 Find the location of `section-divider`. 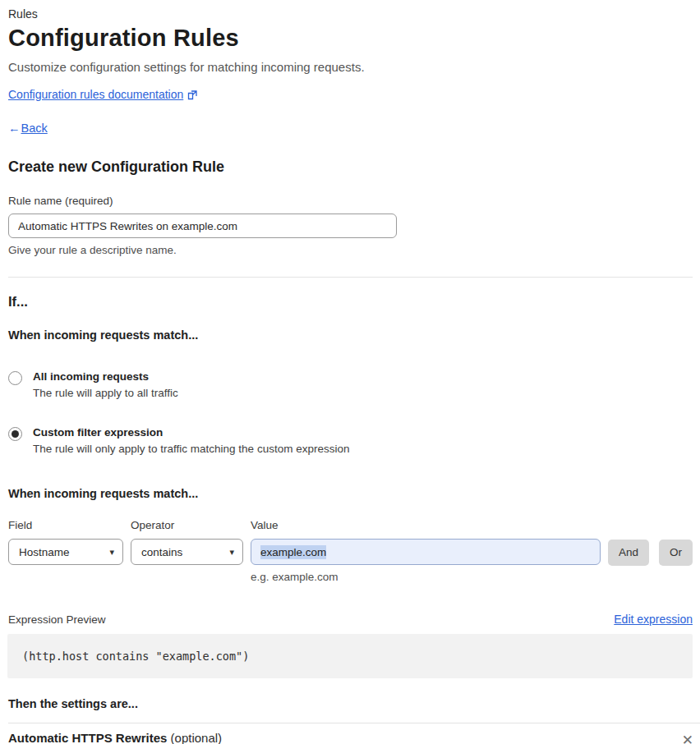

section-divider is located at coordinates (350, 278).